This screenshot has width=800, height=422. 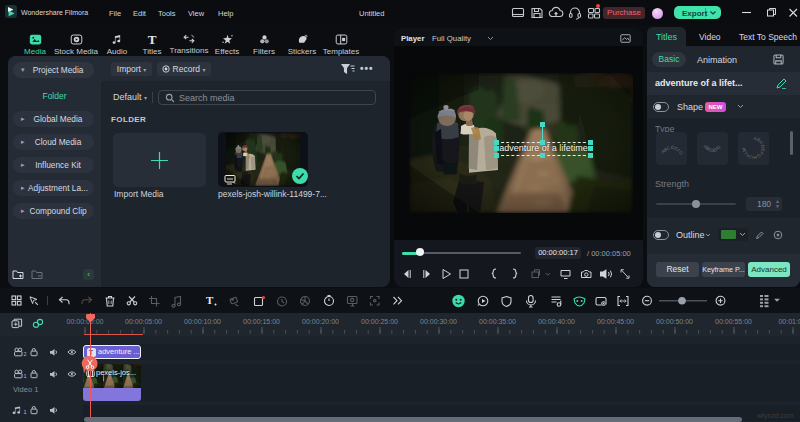 I want to click on svg-text: ABCDEFGHIJKLM, so click(x=753, y=148).